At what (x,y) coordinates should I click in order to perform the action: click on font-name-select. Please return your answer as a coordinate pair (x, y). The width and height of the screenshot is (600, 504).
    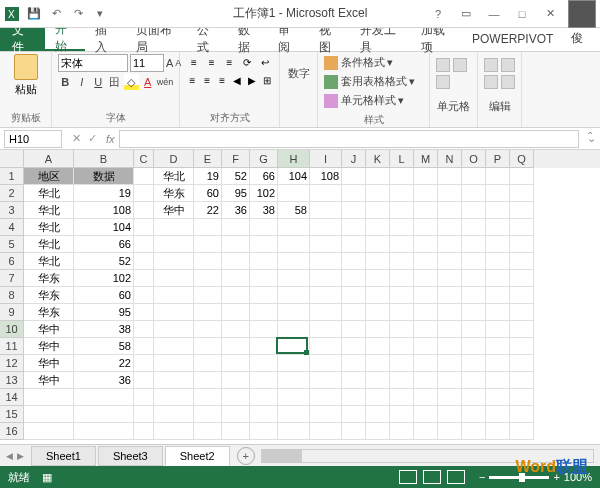
    Looking at the image, I should click on (93, 63).